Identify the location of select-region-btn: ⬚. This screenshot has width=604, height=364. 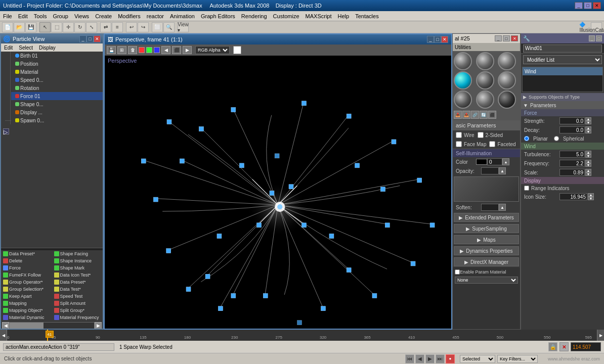
(57, 27).